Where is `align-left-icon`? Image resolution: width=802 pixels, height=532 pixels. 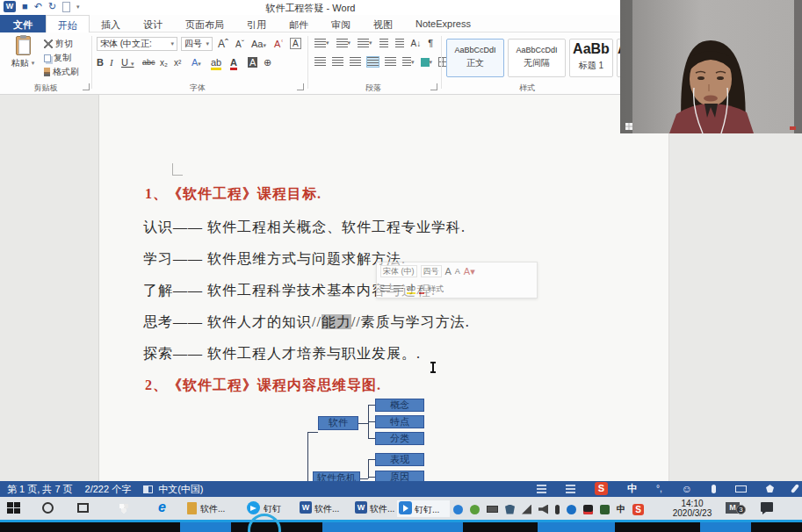
align-left-icon is located at coordinates (320, 61).